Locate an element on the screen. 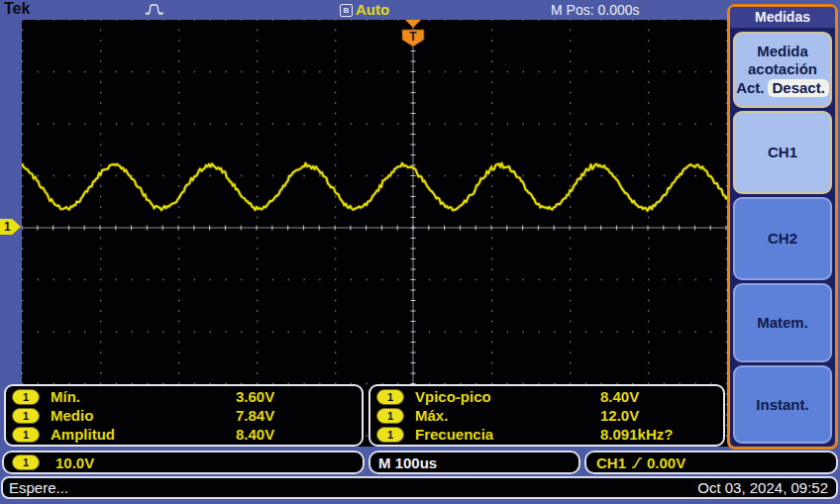 Image resolution: width=840 pixels, height=504 pixels. horizontal-position-readout: M Pos: 0.000s is located at coordinates (595, 10).